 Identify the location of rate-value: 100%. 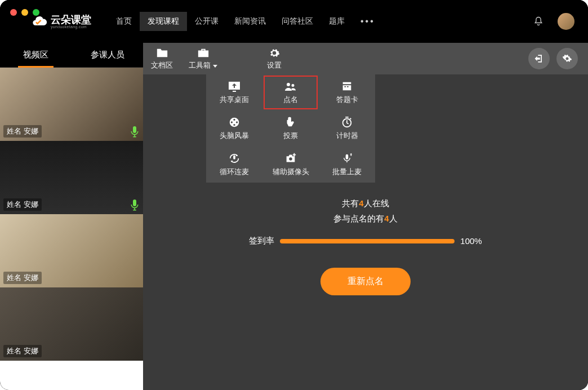
(471, 241).